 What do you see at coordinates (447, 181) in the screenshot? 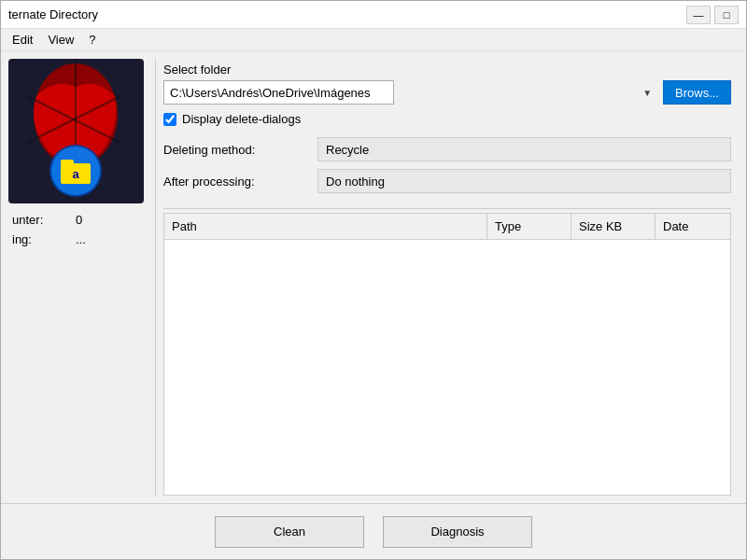
I see `after-processing-row: After processing: Do nothing` at bounding box center [447, 181].